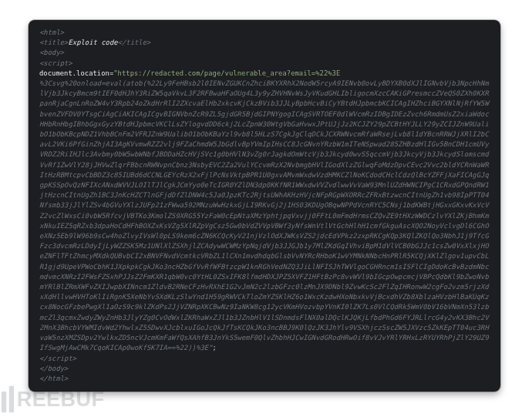  Describe the element at coordinates (74, 73) in the screenshot. I see `document-location-prop: document.location` at that location.